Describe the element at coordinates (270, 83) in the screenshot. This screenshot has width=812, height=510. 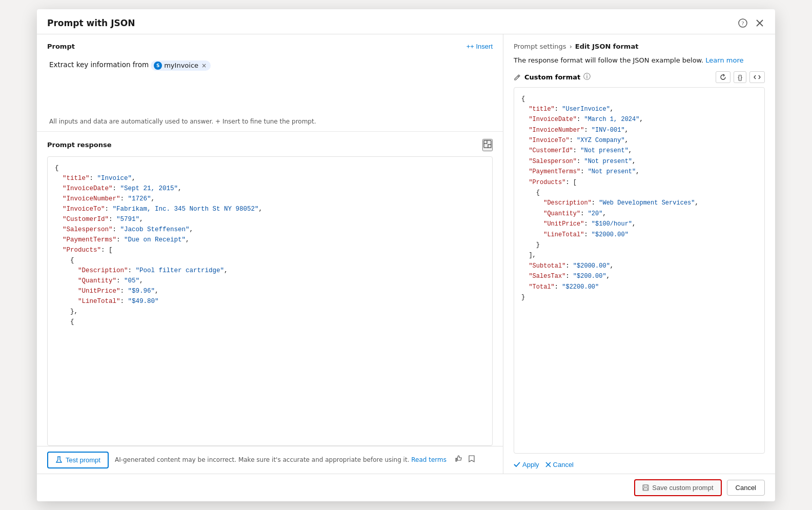
I see `prompt-section: Prompt + + Insert Extract key informatio…` at that location.